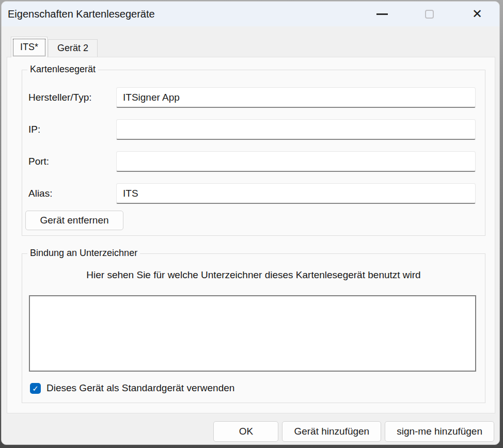 This screenshot has height=448, width=503. I want to click on close-icon: ✕, so click(477, 14).